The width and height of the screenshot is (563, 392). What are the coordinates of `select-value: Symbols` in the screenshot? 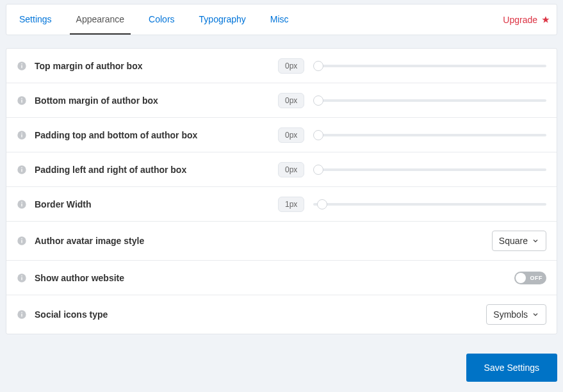 It's located at (510, 314).